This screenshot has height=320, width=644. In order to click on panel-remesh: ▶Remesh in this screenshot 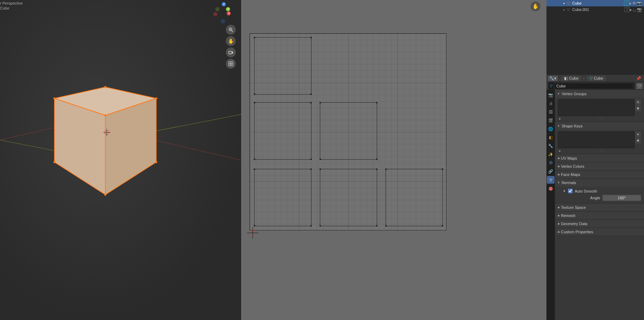, I will do `click(599, 216)`.